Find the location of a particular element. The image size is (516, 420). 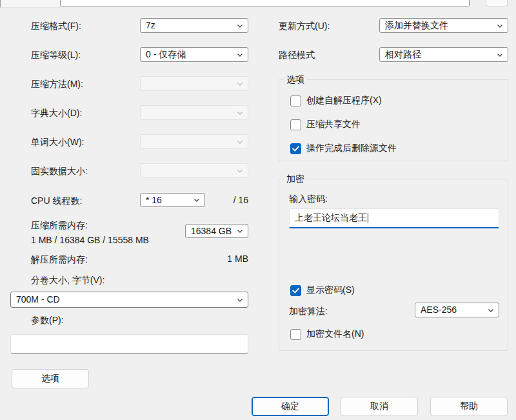

format-value: 7z is located at coordinates (189, 26).